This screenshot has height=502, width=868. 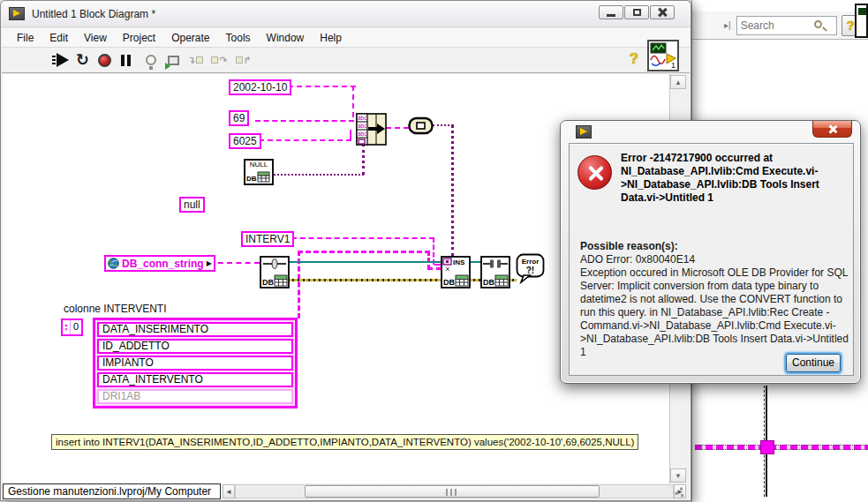 What do you see at coordinates (286, 38) in the screenshot?
I see `menu-window: Window` at bounding box center [286, 38].